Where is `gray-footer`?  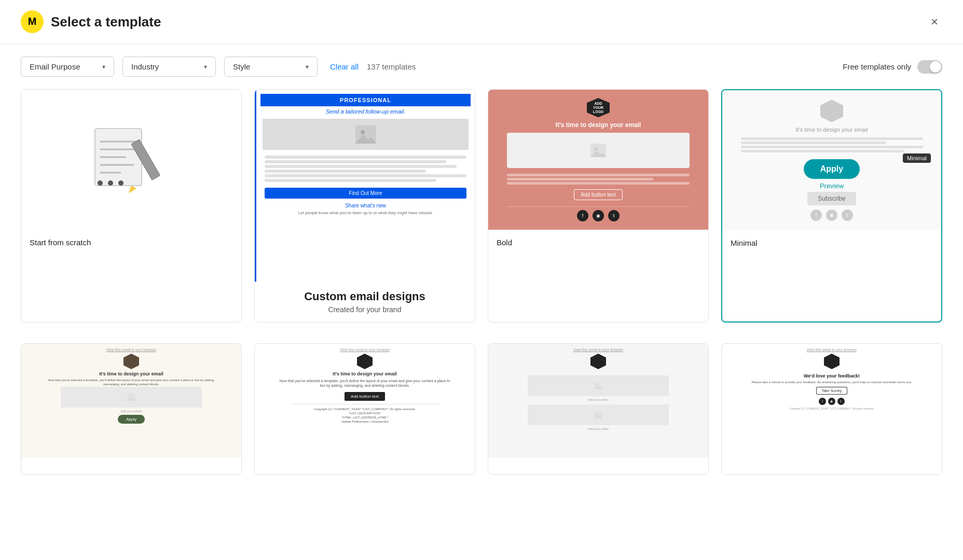 gray-footer is located at coordinates (598, 466).